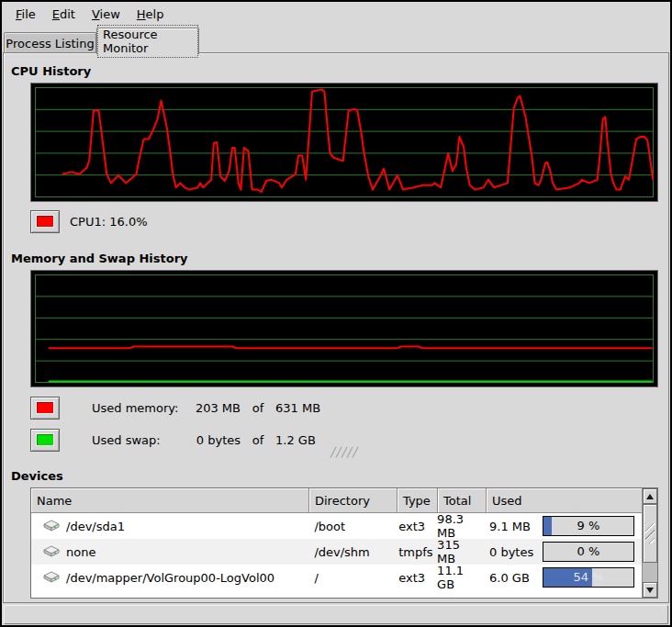 The width and height of the screenshot is (672, 627). What do you see at coordinates (212, 441) in the screenshot?
I see `swap-used-value: 0 bytes` at bounding box center [212, 441].